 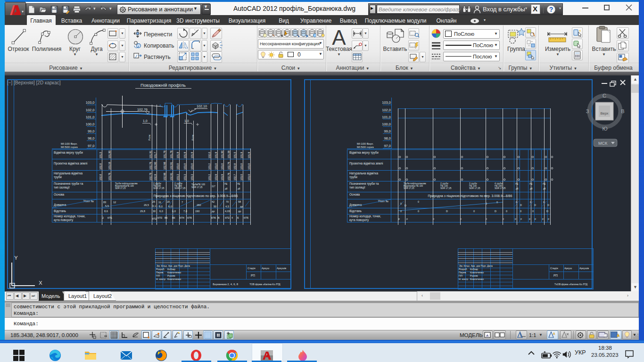 What do you see at coordinates (107, 206) in the screenshot?
I see `svg-text: 5,5` at bounding box center [107, 206].